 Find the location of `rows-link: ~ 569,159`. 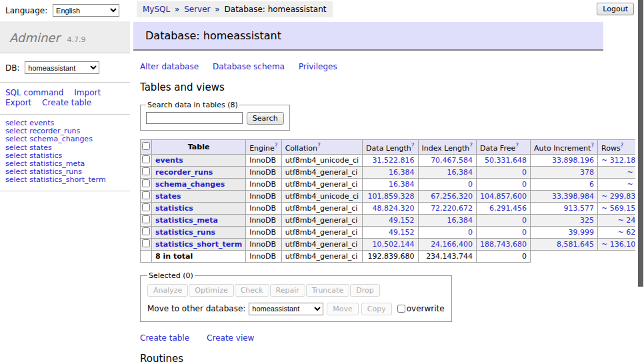

rows-link: ~ 569,159 is located at coordinates (621, 208).